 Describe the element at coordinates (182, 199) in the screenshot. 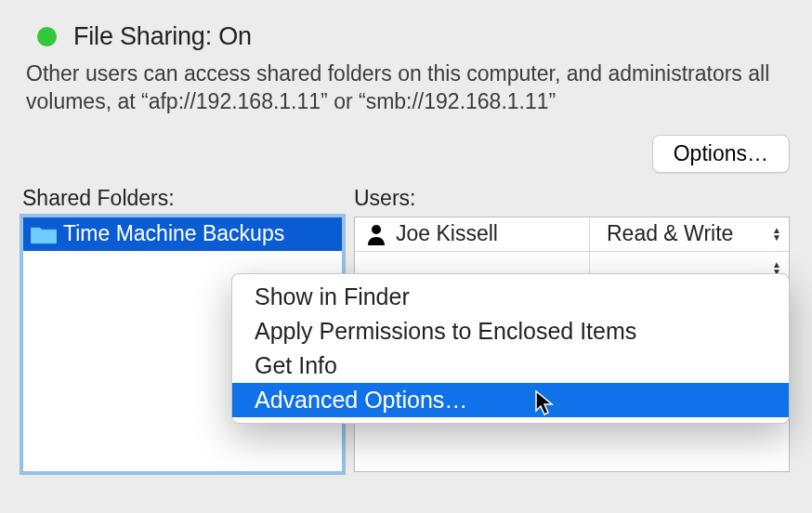

I see `shared-folders-label: Shared Folders:` at that location.